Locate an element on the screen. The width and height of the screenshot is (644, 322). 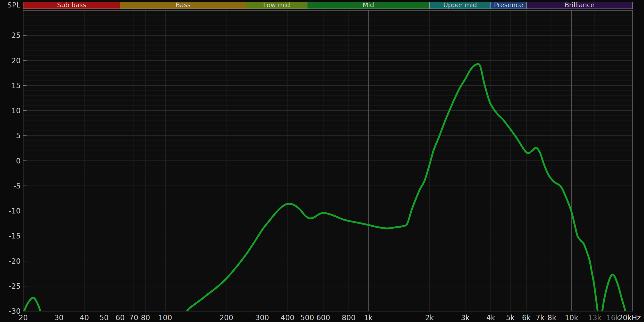
x-axis-label: 30 is located at coordinates (59, 318).